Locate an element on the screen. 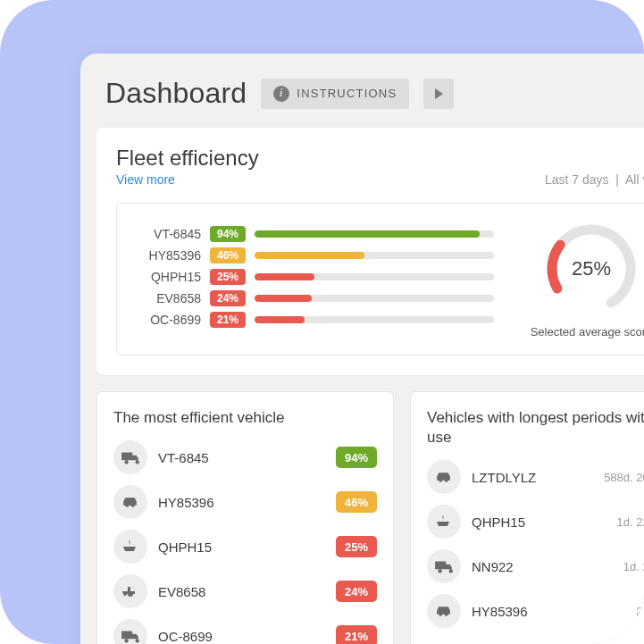 Image resolution: width=644 pixels, height=644 pixels. bar-label: QHPH15 is located at coordinates (169, 277).